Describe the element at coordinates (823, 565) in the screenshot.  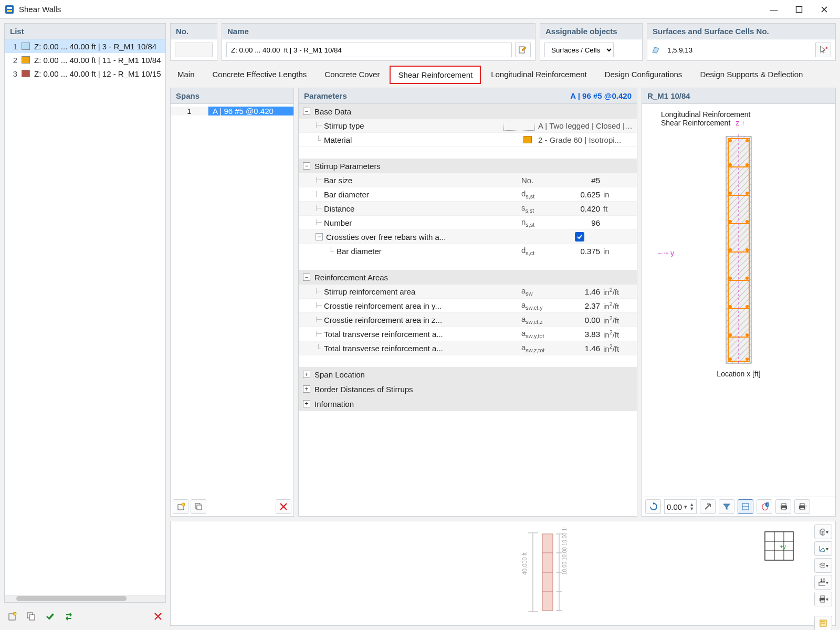
I see `layers-button` at that location.